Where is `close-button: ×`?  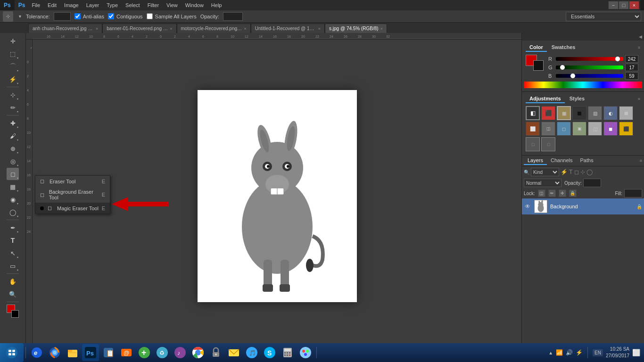
close-button: × is located at coordinates (634, 5).